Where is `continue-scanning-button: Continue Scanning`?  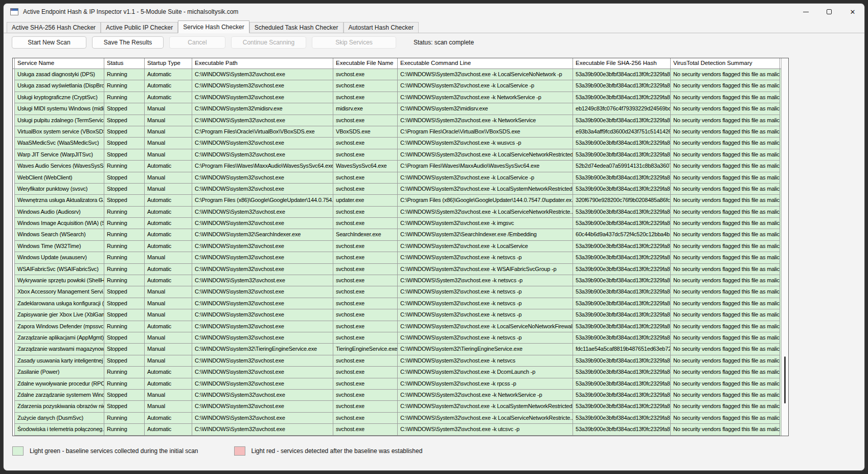
continue-scanning-button: Continue Scanning is located at coordinates (269, 42).